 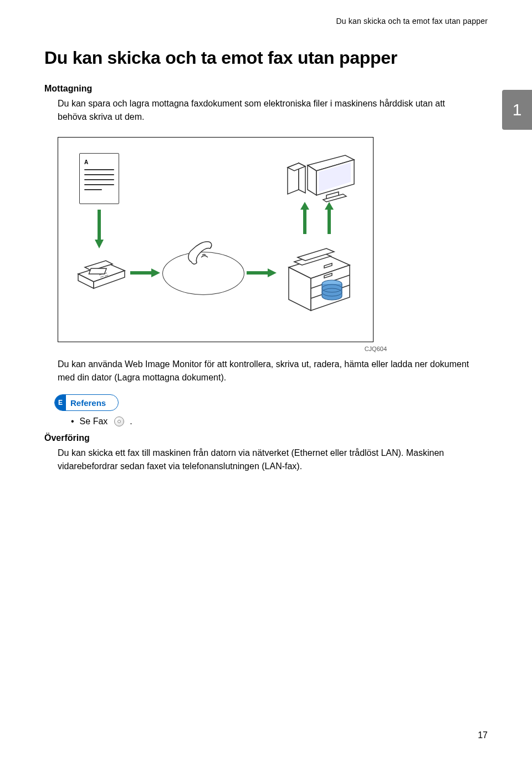 I want to click on chapter-tab: 1, so click(x=517, y=110).